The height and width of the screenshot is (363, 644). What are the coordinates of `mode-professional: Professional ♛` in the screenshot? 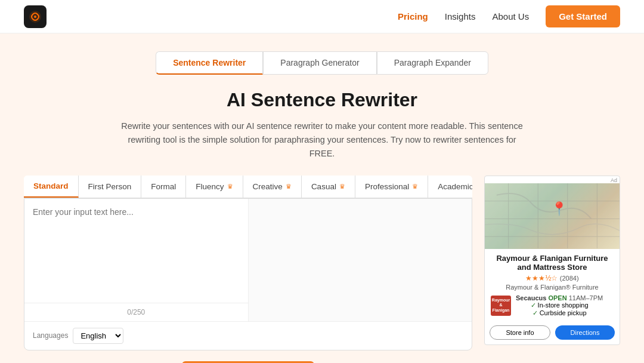 It's located at (392, 186).